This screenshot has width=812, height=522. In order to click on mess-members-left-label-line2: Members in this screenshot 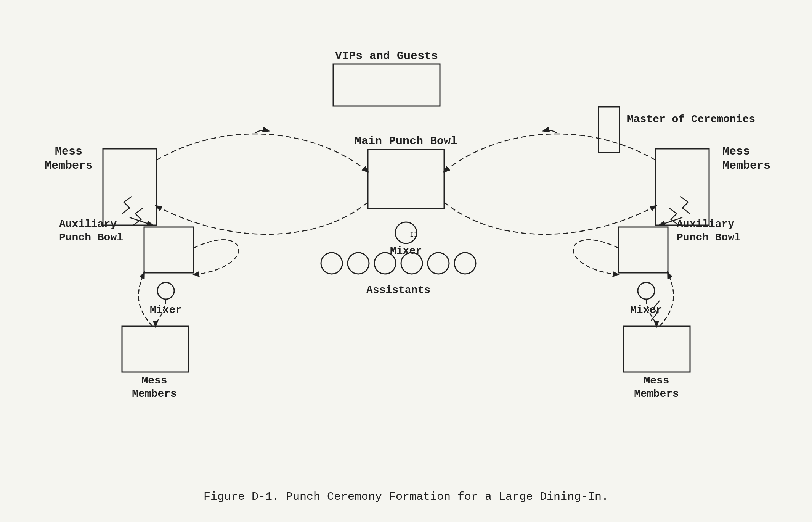, I will do `click(69, 166)`.